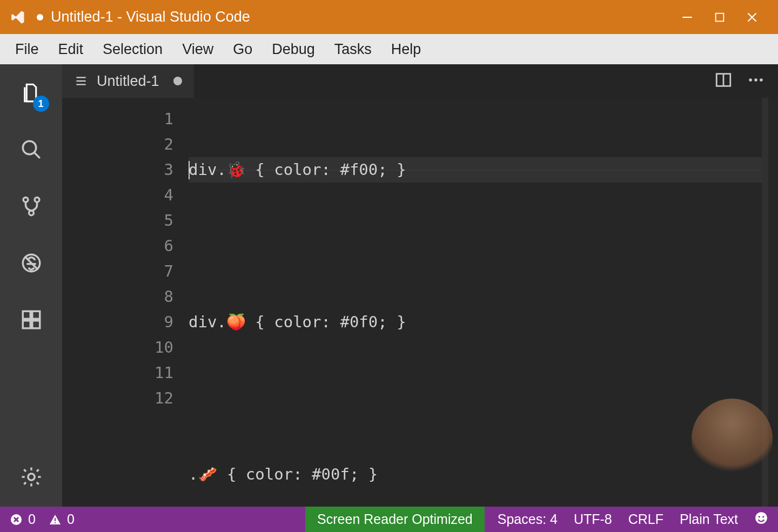  I want to click on line-number-gutter: 1 2 3 4 5 6 7 8 9 10 11 12, so click(124, 302).